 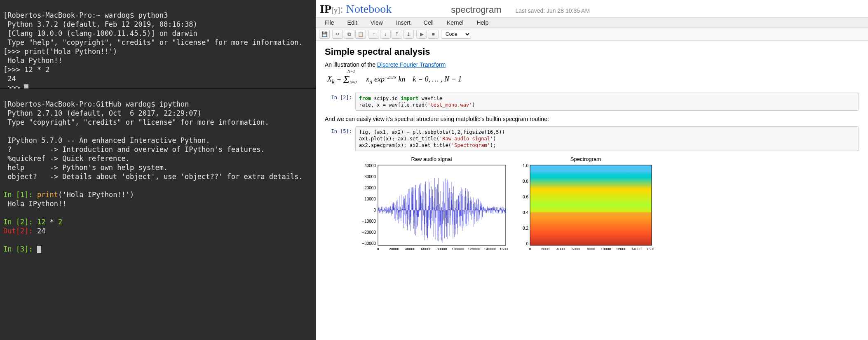 I want to click on svg-text: 120000, so click(x=474, y=249).